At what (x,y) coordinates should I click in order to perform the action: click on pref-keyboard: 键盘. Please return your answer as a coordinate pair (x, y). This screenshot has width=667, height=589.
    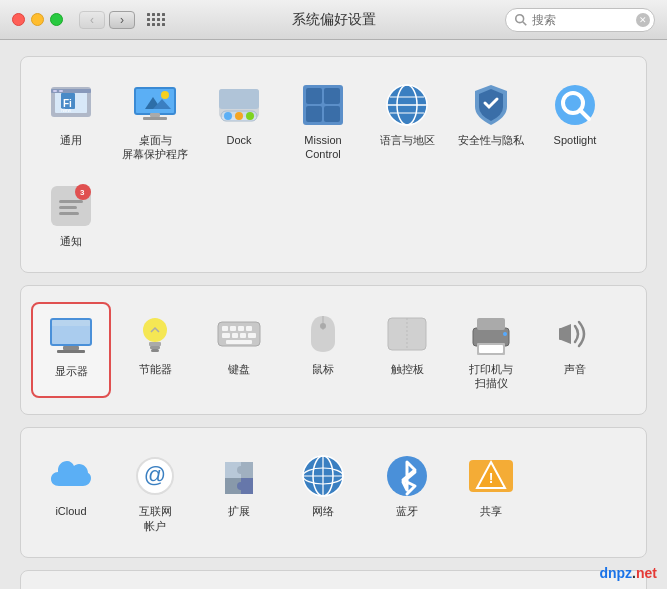
    Looking at the image, I should click on (239, 350).